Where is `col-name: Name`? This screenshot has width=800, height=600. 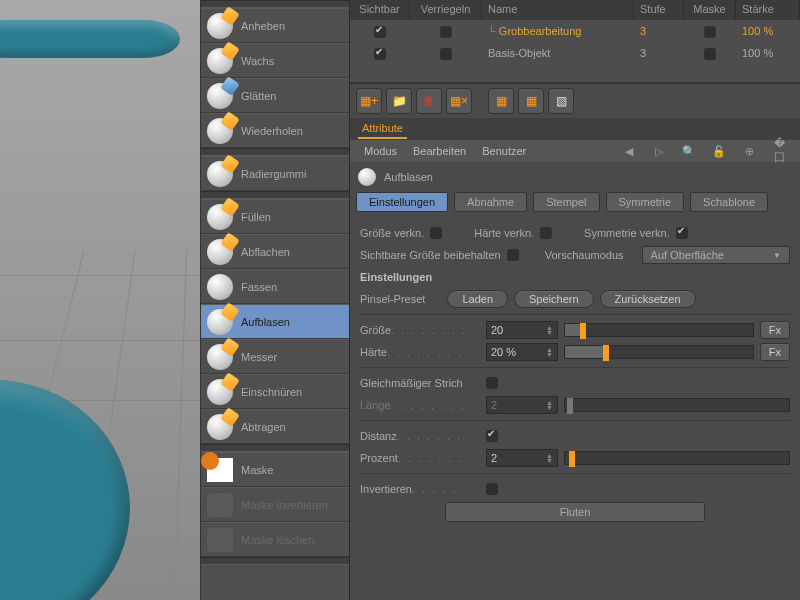
col-name: Name is located at coordinates (558, 10).